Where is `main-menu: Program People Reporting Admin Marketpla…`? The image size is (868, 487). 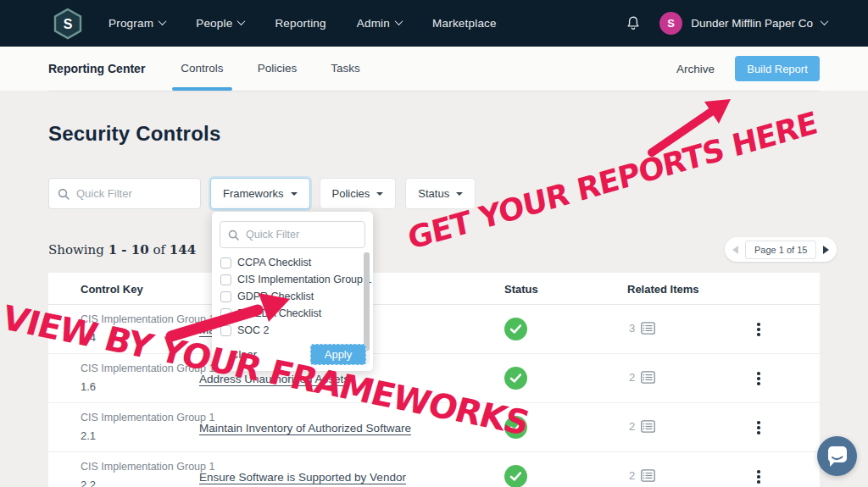
main-menu: Program People Reporting Admin Marketpla… is located at coordinates (303, 24).